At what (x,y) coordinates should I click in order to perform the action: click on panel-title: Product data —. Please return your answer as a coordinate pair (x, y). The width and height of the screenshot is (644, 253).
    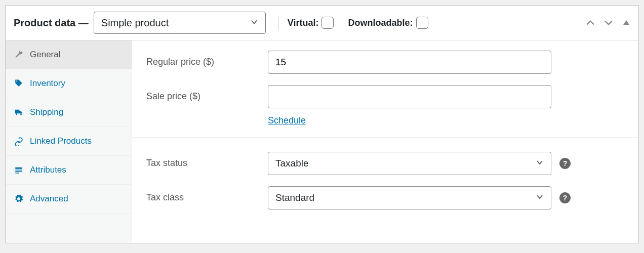
    Looking at the image, I should click on (51, 23).